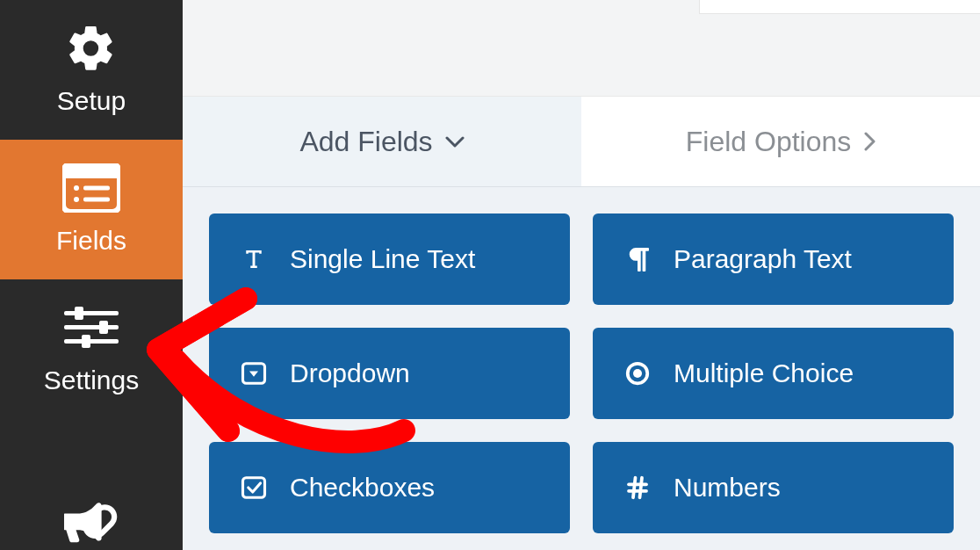 This screenshot has height=550, width=980. Describe the element at coordinates (254, 259) in the screenshot. I see `text-cursor-icon` at that location.